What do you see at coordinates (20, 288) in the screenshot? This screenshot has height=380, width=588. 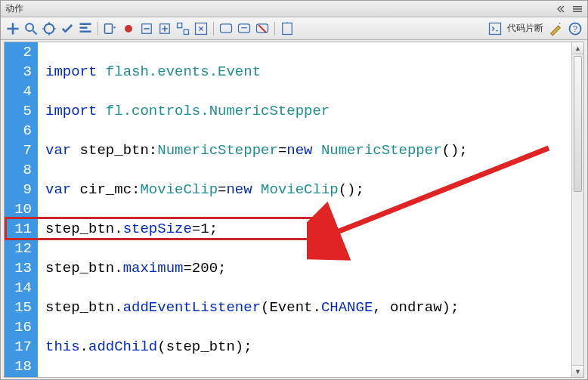 I see `line-number: 14` at bounding box center [20, 288].